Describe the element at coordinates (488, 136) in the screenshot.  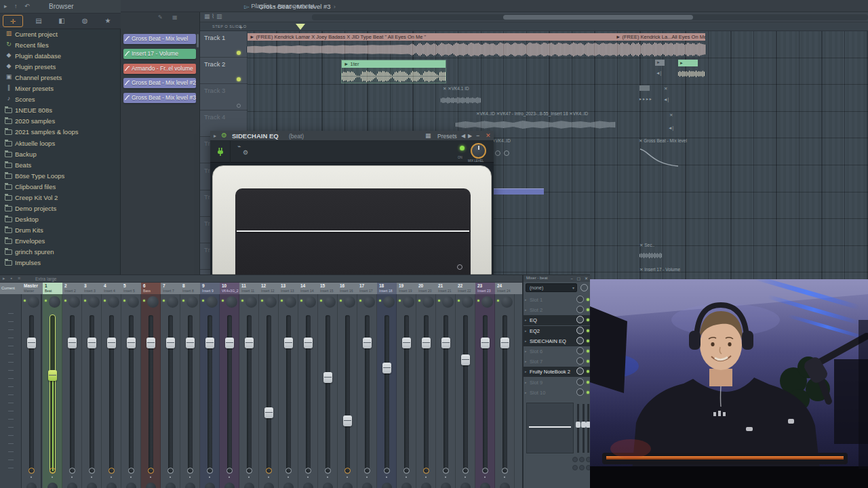
I see `close-button: ✕` at that location.